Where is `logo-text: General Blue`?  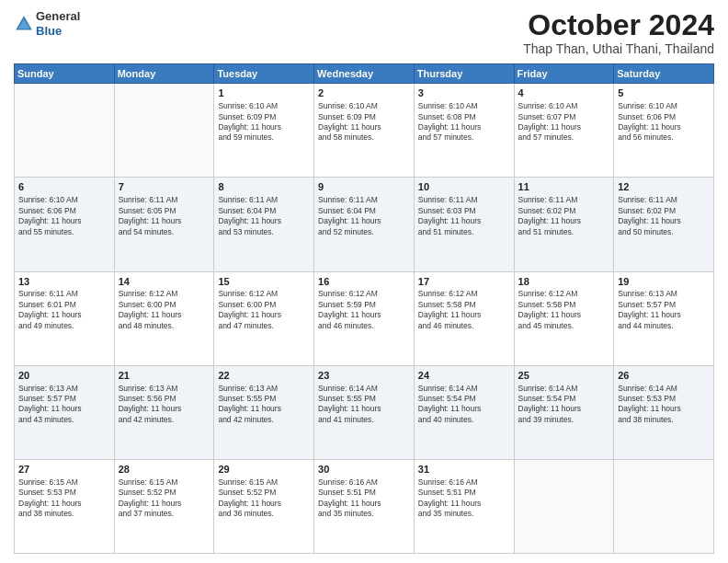 logo-text: General Blue is located at coordinates (58, 24).